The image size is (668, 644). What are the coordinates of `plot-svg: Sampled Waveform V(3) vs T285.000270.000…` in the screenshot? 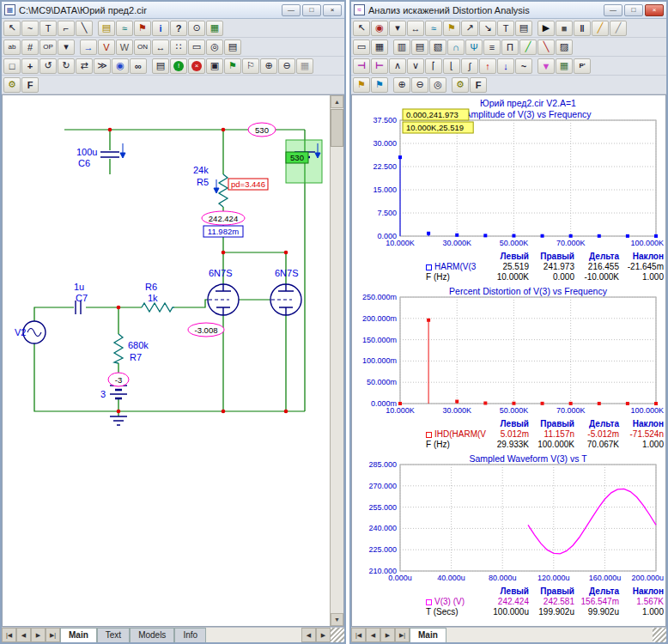 It's located at (510, 518).